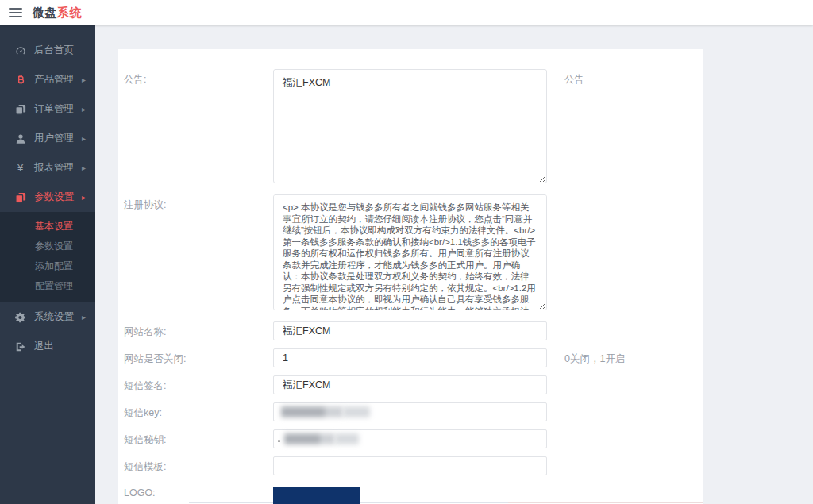 The image size is (813, 504). I want to click on sidebar-item-label: 产品管理, so click(58, 79).